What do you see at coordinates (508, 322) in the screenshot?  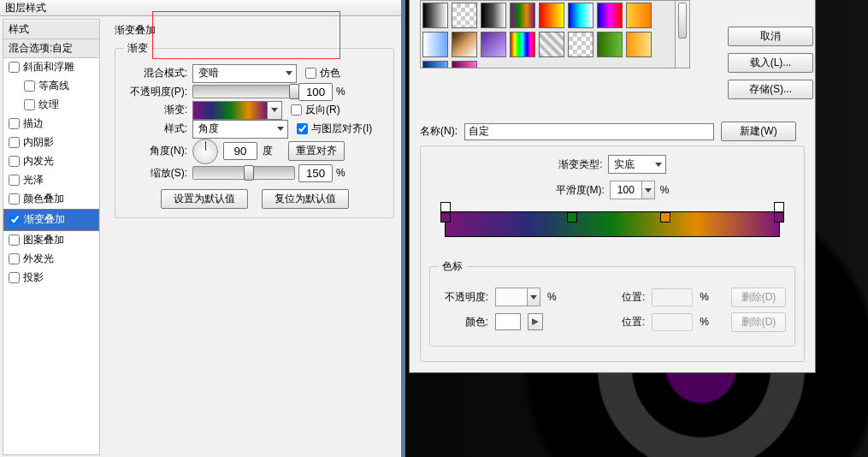 I see `stop-color-well` at bounding box center [508, 322].